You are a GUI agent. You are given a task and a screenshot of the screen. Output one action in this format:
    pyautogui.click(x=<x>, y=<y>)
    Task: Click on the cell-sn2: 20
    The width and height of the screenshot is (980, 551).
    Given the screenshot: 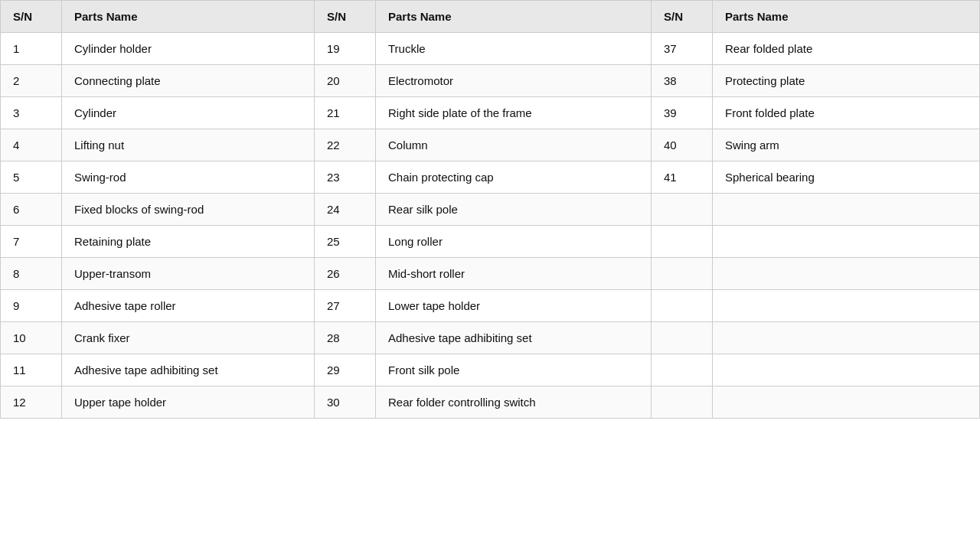 What is the action you would take?
    pyautogui.click(x=345, y=81)
    